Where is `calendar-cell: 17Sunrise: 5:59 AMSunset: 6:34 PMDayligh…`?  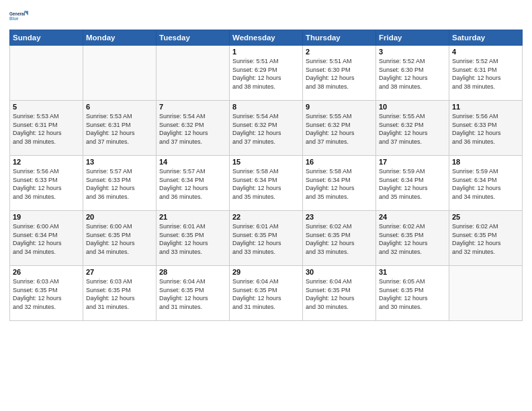
calendar-cell: 17Sunrise: 5:59 AMSunset: 6:34 PMDayligh… is located at coordinates (412, 183).